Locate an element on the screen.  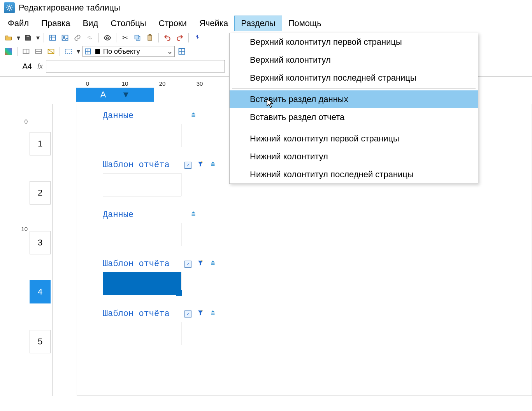
preview-icon is located at coordinates (107, 38).